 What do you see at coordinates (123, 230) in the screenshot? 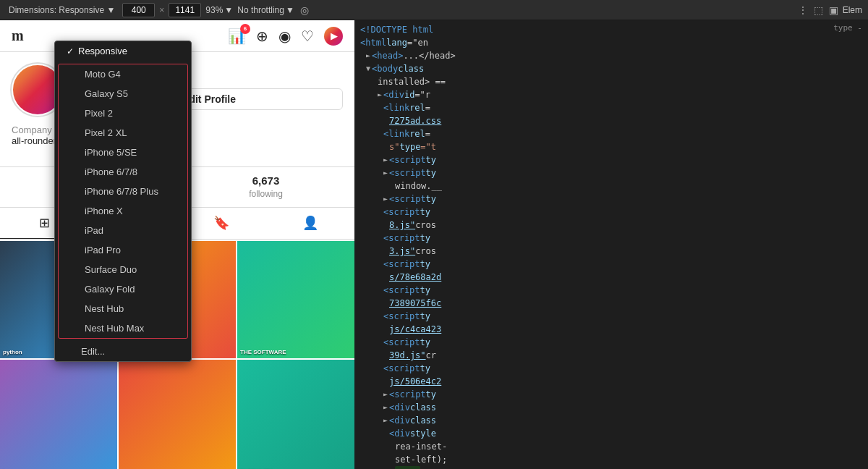
I see `dropdown-item-ipad: iPad` at bounding box center [123, 230].